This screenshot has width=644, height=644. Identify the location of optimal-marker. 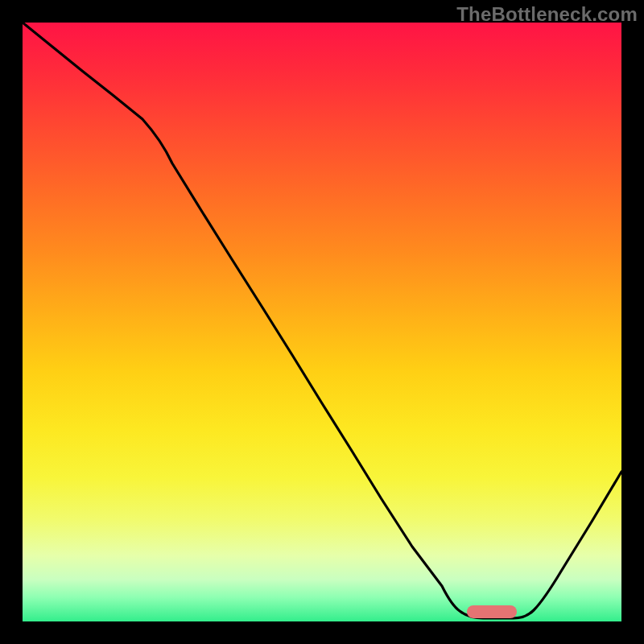
(492, 612).